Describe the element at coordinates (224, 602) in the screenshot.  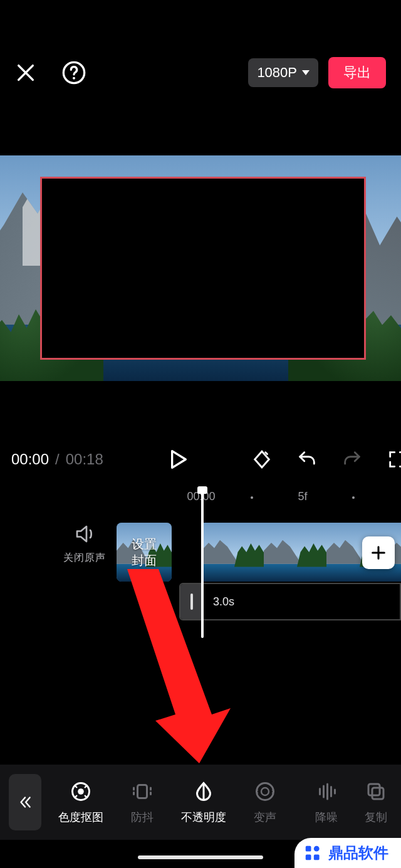
I see `overlay-duration: 3.0s` at that location.